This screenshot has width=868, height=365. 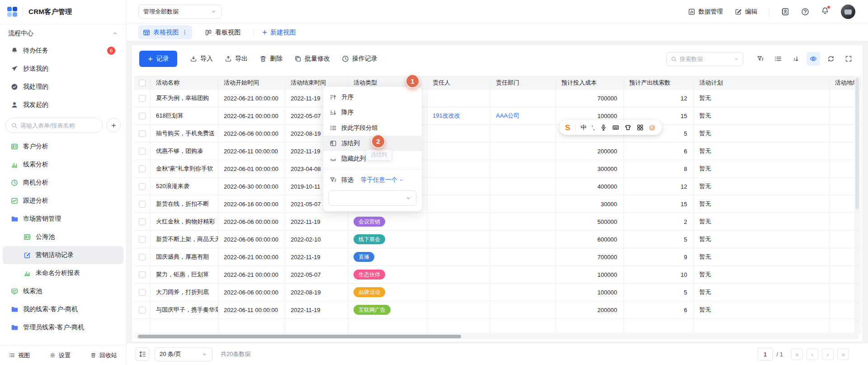 I want to click on sidebar-section-process-center: 流程中心, so click(x=63, y=33).